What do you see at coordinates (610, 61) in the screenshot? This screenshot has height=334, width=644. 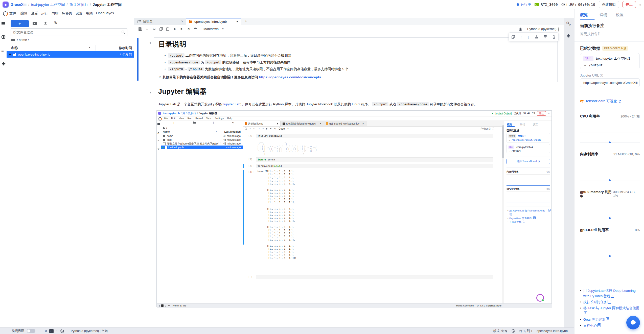 I see `output-binding-card: 输出 text-jupyter 工作空间/1 → /output` at bounding box center [610, 61].